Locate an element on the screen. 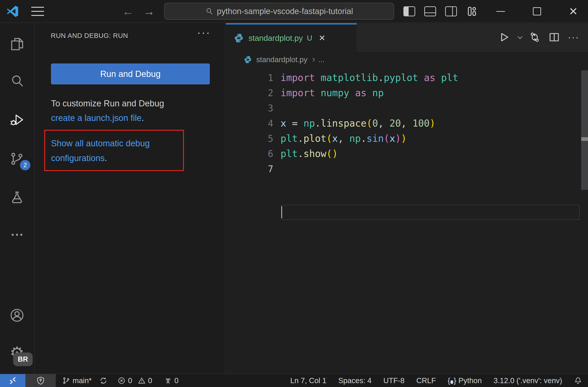 This screenshot has width=588, height=387. encoding-status: UTF-8 is located at coordinates (394, 381).